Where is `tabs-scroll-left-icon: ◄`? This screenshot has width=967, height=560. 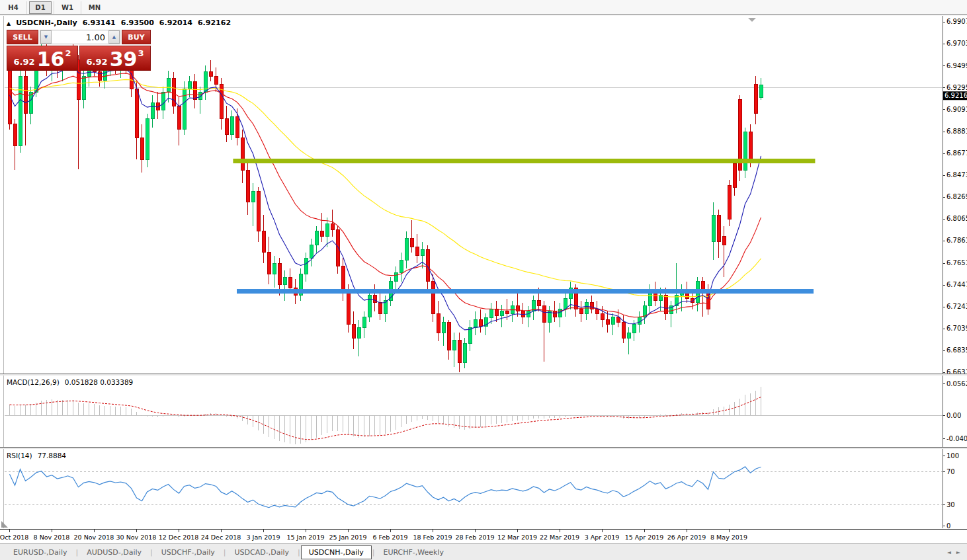 tabs-scroll-left-icon: ◄ is located at coordinates (949, 553).